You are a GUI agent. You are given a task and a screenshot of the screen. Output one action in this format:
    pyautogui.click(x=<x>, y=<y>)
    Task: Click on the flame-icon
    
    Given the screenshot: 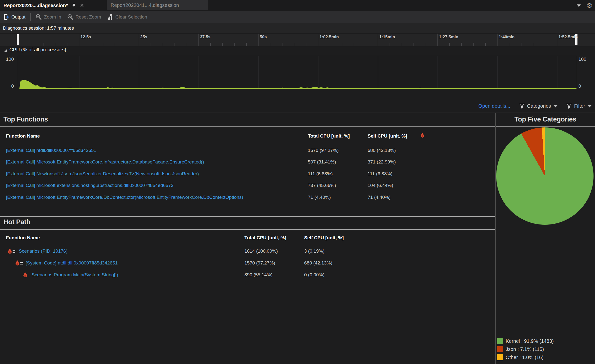 What is the action you would take?
    pyautogui.click(x=25, y=275)
    